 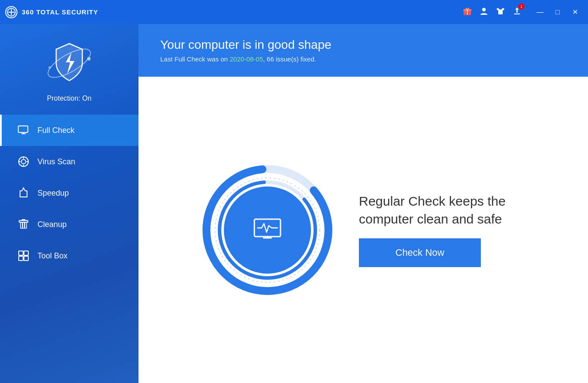 I want to click on user-icon, so click(x=484, y=12).